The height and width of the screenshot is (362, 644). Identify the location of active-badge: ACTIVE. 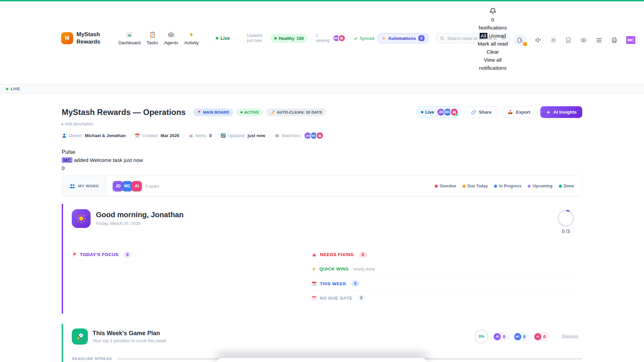
(250, 112).